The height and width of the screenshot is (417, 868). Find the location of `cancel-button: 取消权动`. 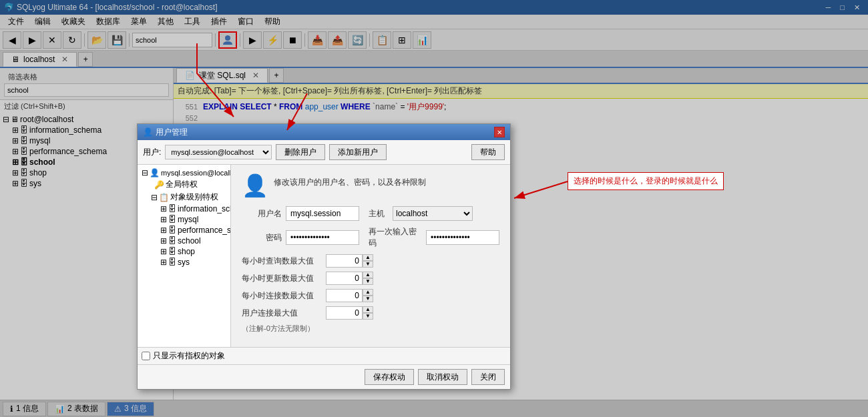

cancel-button: 取消权动 is located at coordinates (443, 377).